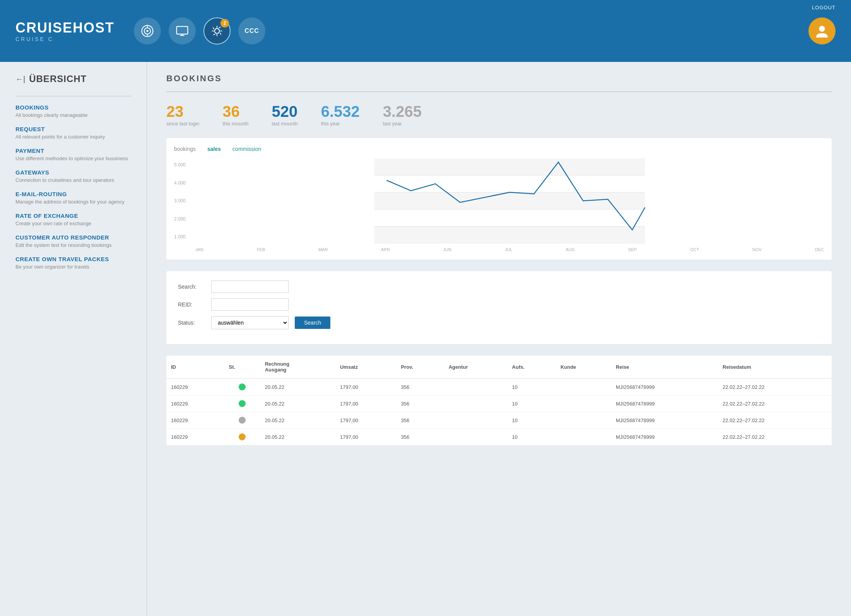 The image size is (851, 616). Describe the element at coordinates (235, 115) in the screenshot. I see `stat-this-month: 36 this mounth` at that location.